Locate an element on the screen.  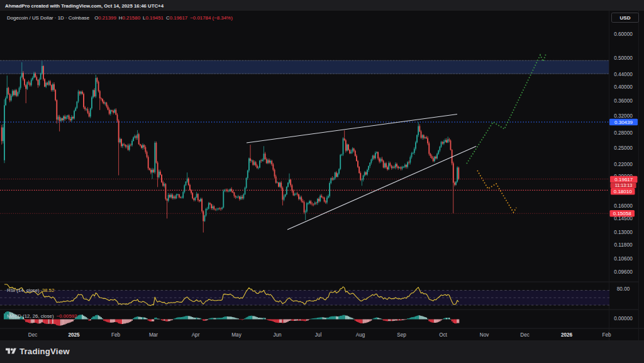
svg-text: 0.22000 is located at coordinates (623, 165).